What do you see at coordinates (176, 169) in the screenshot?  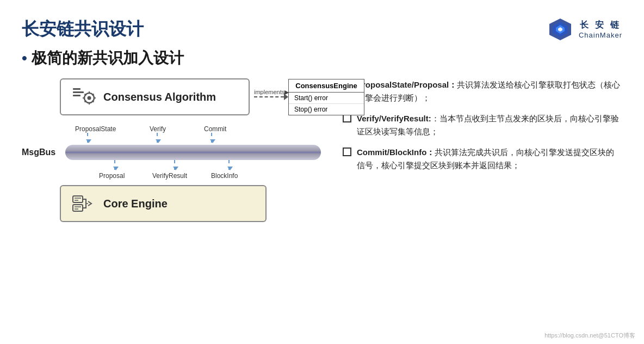 I see `arr-up-2-head` at bounding box center [176, 169].